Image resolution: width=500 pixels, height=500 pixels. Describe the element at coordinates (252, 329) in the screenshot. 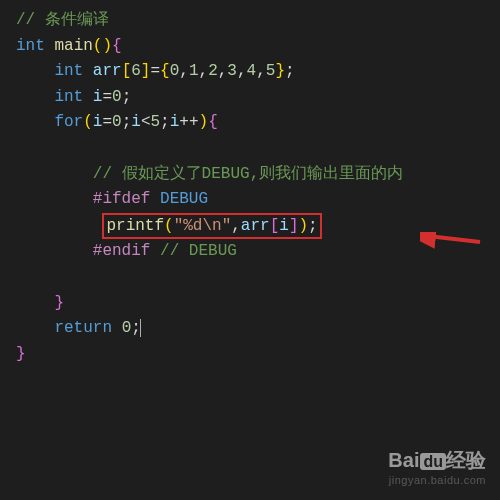

I see `code-line: return 0;` at that location.